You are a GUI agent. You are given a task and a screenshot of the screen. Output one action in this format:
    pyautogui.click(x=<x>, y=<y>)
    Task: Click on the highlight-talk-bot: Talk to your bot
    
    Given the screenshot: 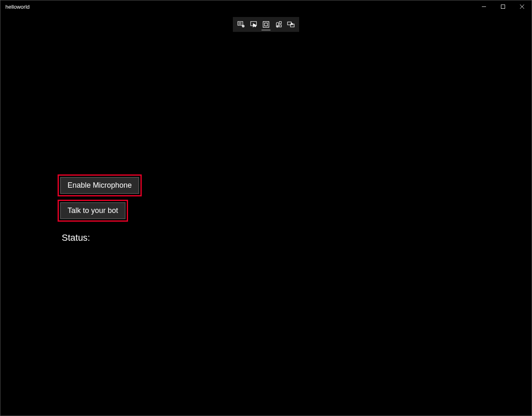 What is the action you would take?
    pyautogui.click(x=93, y=210)
    